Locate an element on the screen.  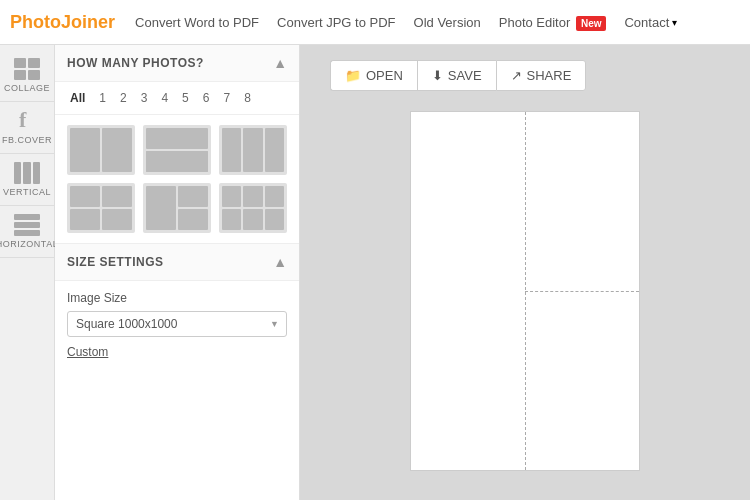
nav-item-old-version: Old Version is located at coordinates (448, 22).